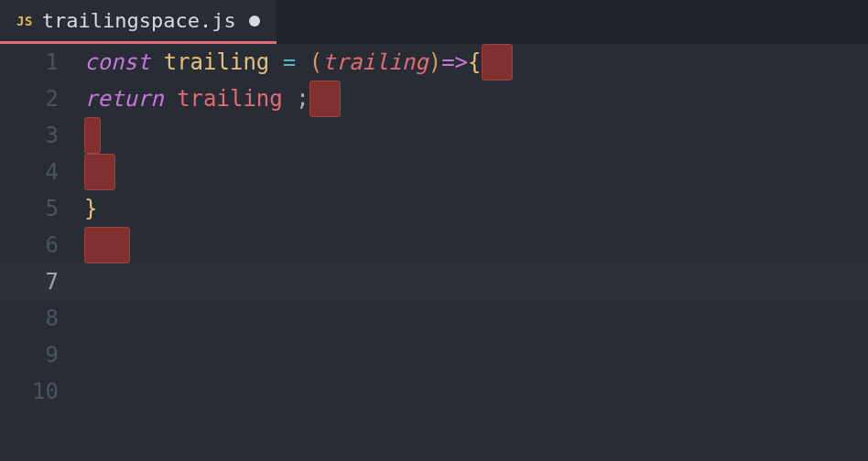 This screenshot has width=868, height=461. What do you see at coordinates (42, 172) in the screenshot?
I see `line-number: 4` at bounding box center [42, 172].